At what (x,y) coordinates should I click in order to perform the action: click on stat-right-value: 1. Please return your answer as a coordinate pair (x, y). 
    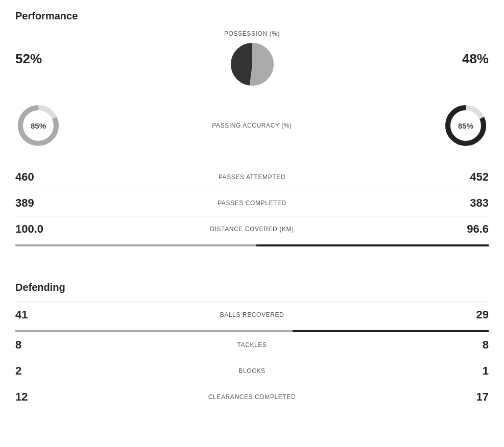
    Looking at the image, I should click on (468, 371).